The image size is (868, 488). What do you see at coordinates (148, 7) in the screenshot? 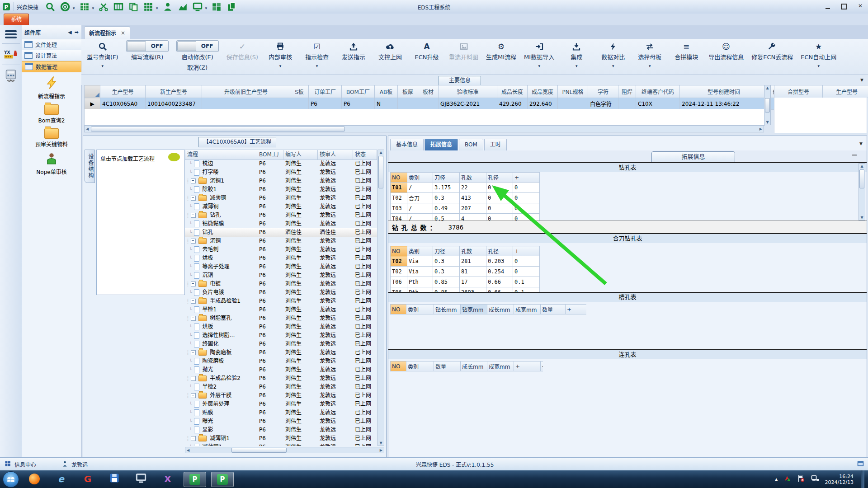
I see `apps-grid-icon` at bounding box center [148, 7].